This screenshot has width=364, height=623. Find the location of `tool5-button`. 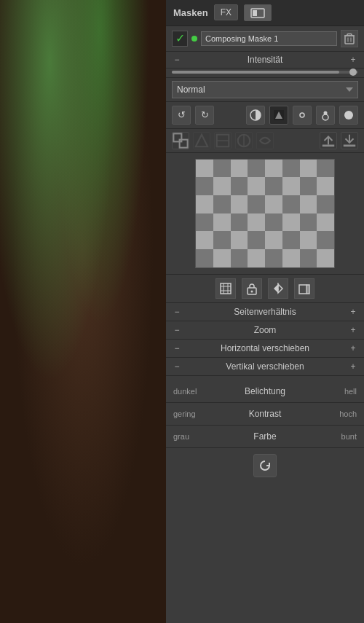

tool5-button is located at coordinates (265, 141).